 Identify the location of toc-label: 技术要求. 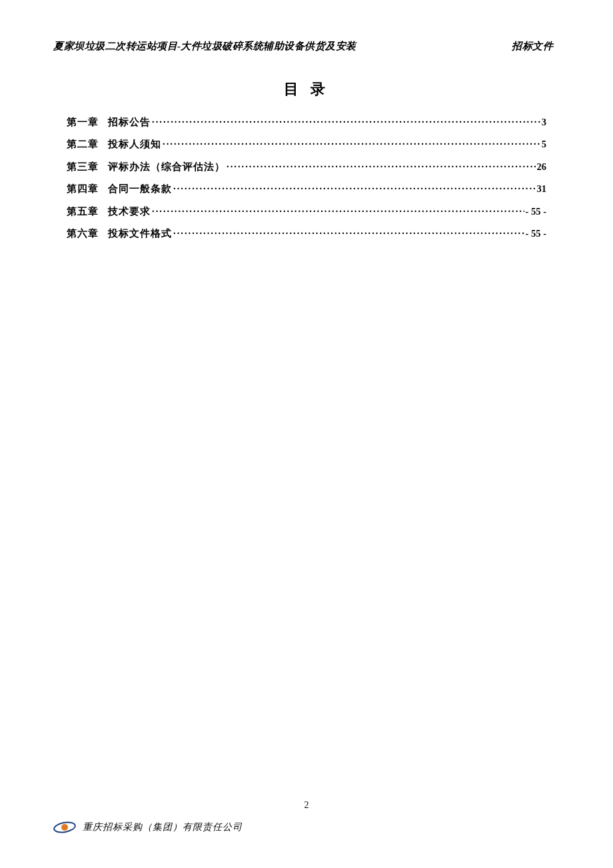
(129, 212).